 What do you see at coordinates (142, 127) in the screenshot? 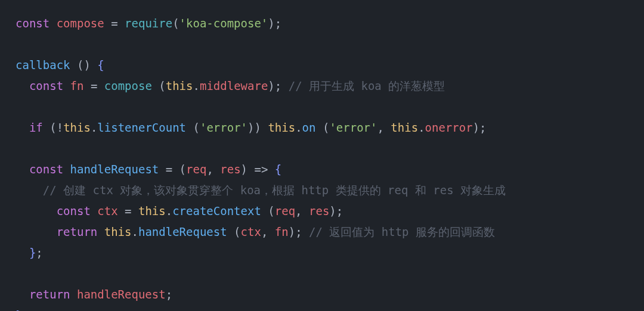
I see `fn-listenerCount: listenerCount` at bounding box center [142, 127].